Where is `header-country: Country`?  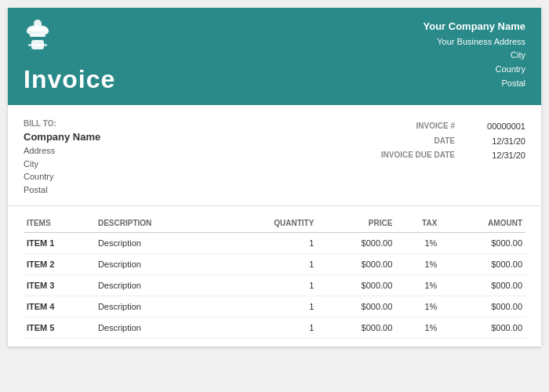 header-country: Country is located at coordinates (510, 70).